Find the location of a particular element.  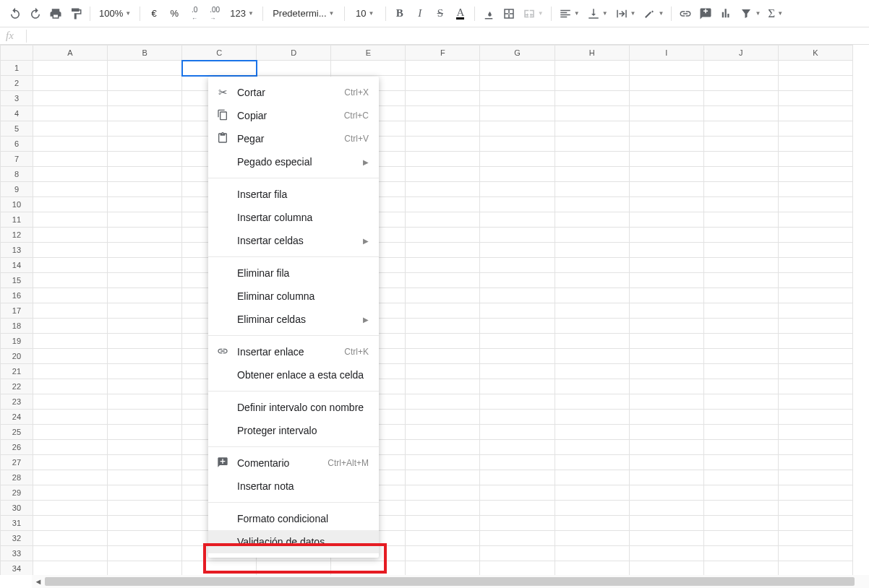

cell-K16 is located at coordinates (816, 296).